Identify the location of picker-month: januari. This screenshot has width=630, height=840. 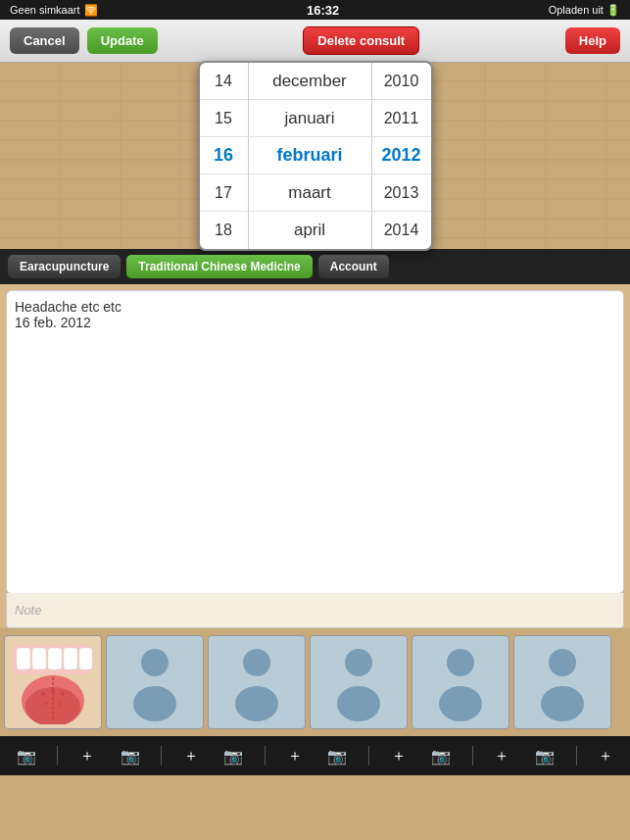
(311, 118).